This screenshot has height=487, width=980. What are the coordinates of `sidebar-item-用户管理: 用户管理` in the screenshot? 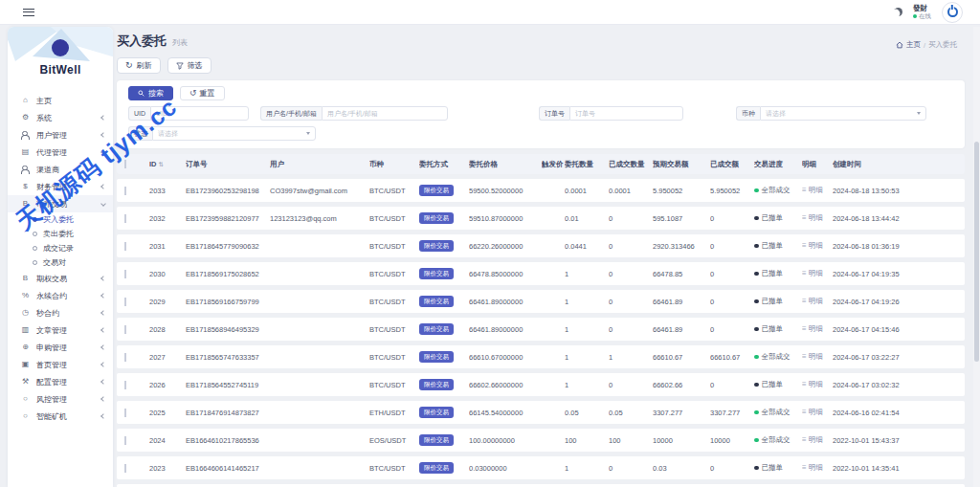 It's located at (60, 135).